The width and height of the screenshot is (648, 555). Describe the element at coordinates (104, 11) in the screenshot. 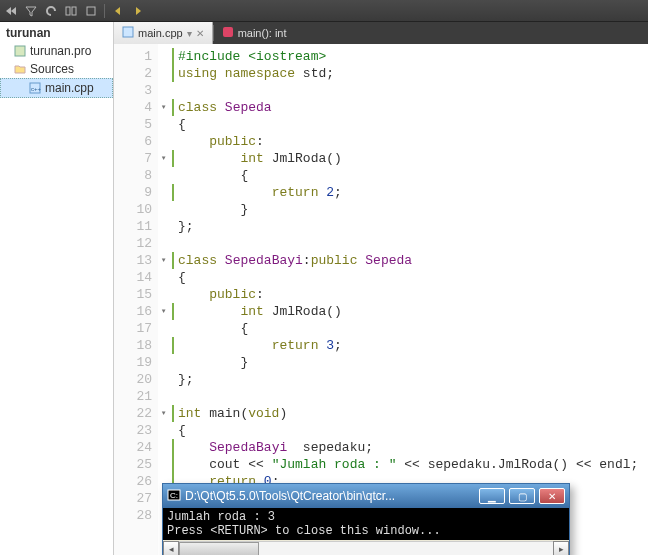

I see `toolbar-separator` at that location.